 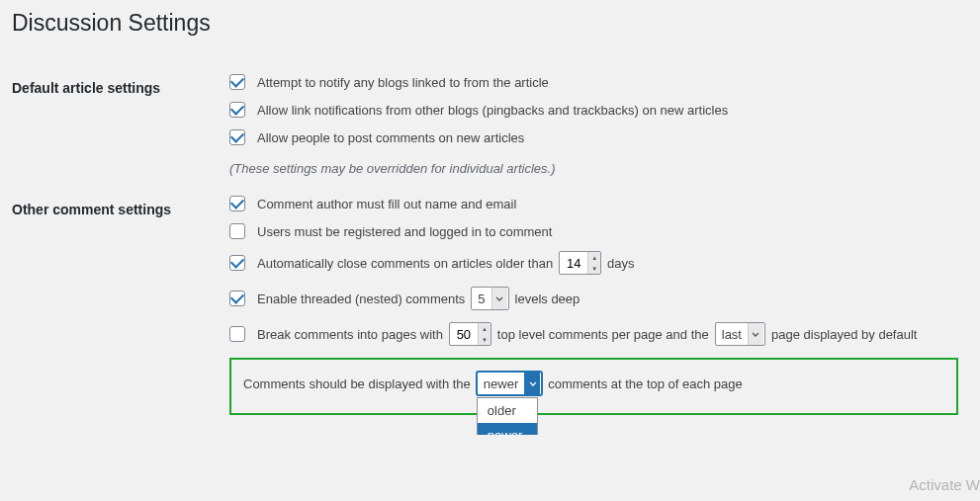 I want to click on section-heading-other-comment: Other comment settings, so click(x=121, y=305).